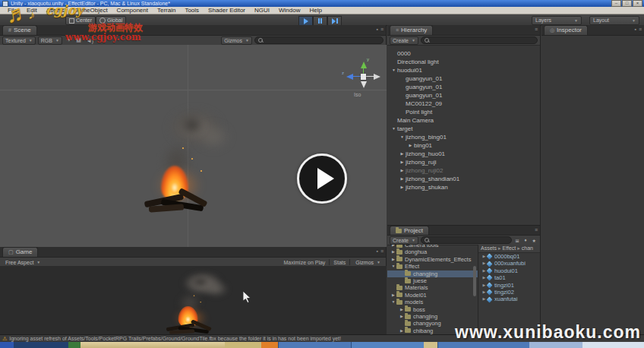 This screenshot has width=644, height=348. What do you see at coordinates (289, 11) in the screenshot?
I see `menu-item-window: Window` at bounding box center [289, 11].